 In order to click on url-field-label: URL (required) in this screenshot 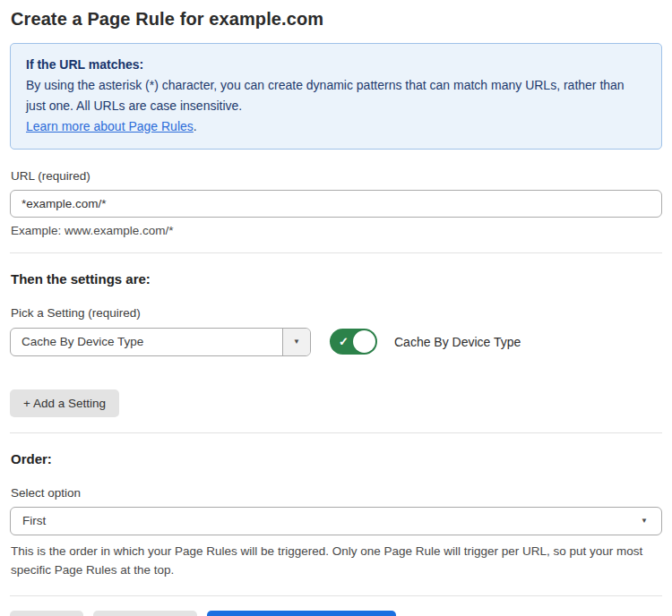, I will do `click(337, 175)`.